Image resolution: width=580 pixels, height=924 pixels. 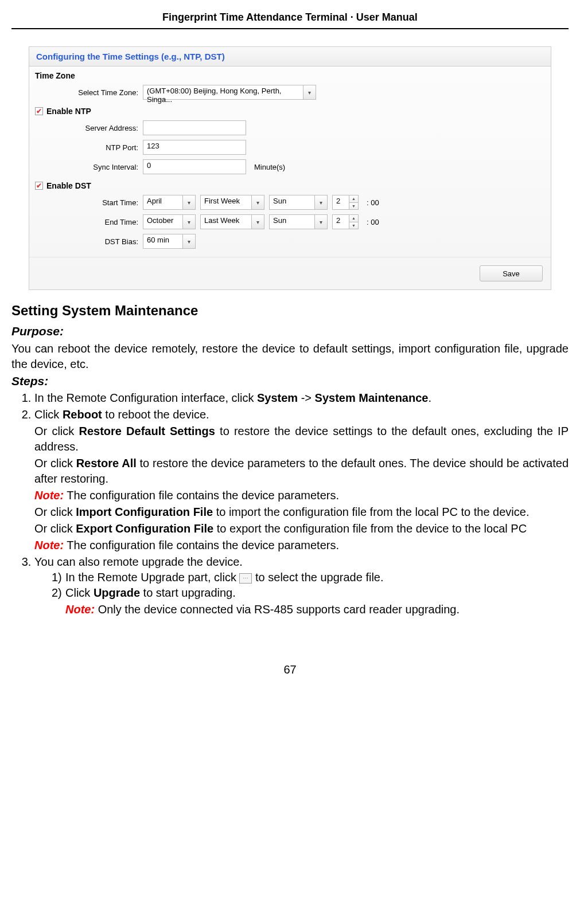 I want to click on end-day-select: Sun, so click(x=292, y=222).